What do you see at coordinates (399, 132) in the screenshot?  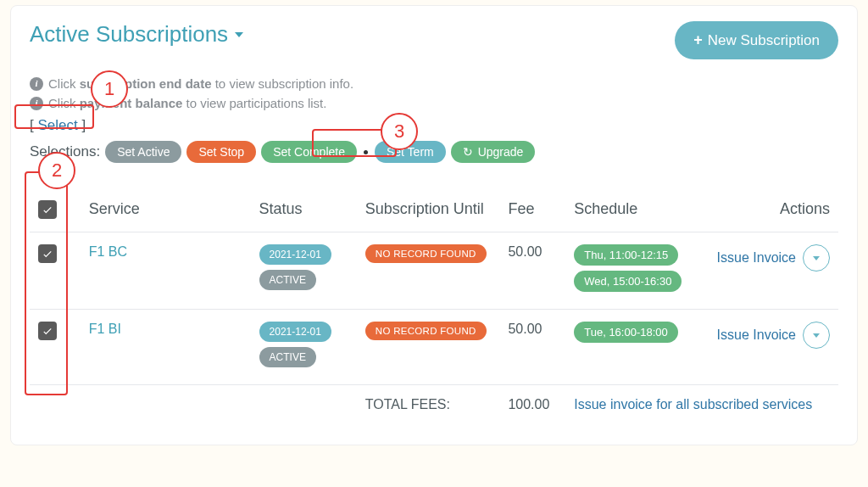 I see `annotation-3: 3` at bounding box center [399, 132].